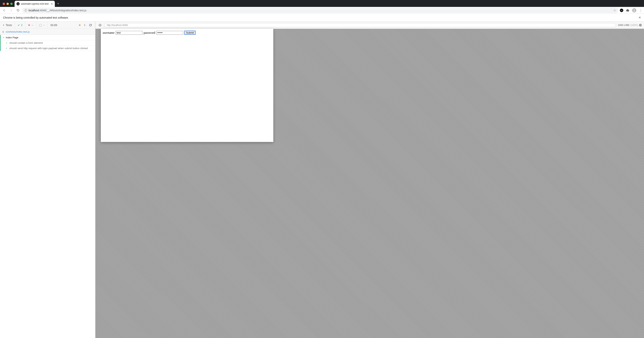 The width and height of the screenshot is (644, 338). What do you see at coordinates (90, 25) in the screenshot?
I see `restart-tests-icon` at bounding box center [90, 25].